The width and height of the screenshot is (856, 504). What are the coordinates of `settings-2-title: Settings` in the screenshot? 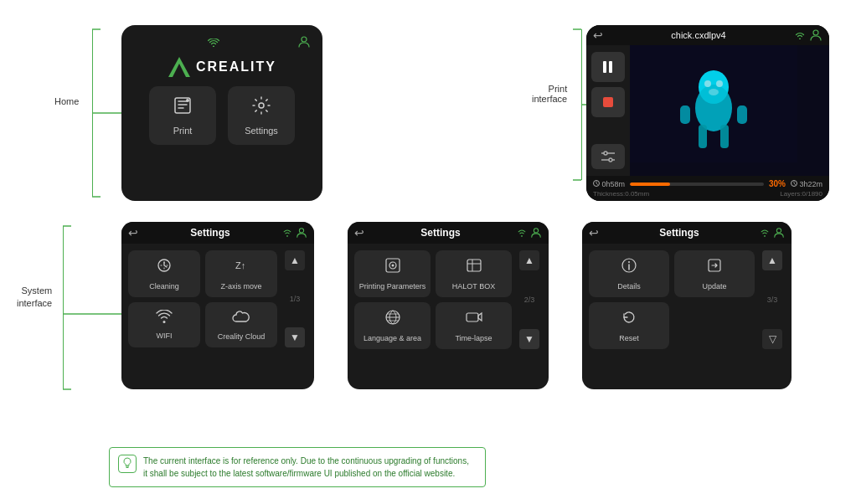 It's located at (441, 233).